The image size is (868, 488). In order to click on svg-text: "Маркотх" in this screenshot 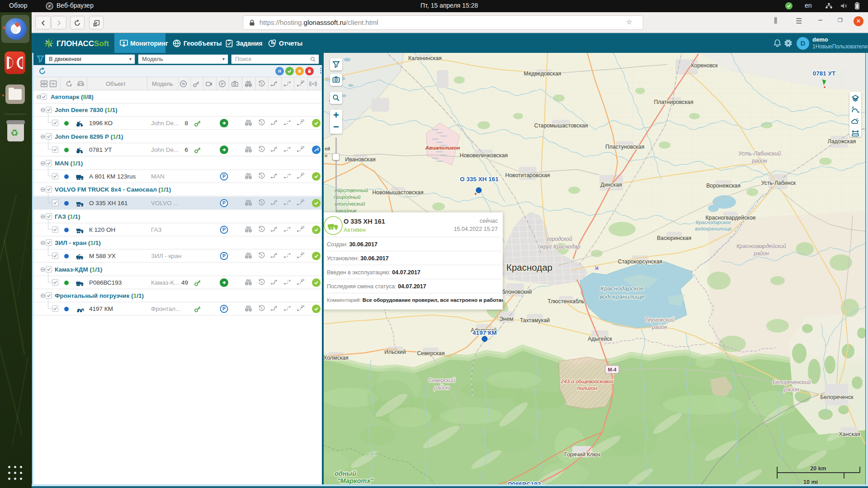, I will do `click(355, 481)`.